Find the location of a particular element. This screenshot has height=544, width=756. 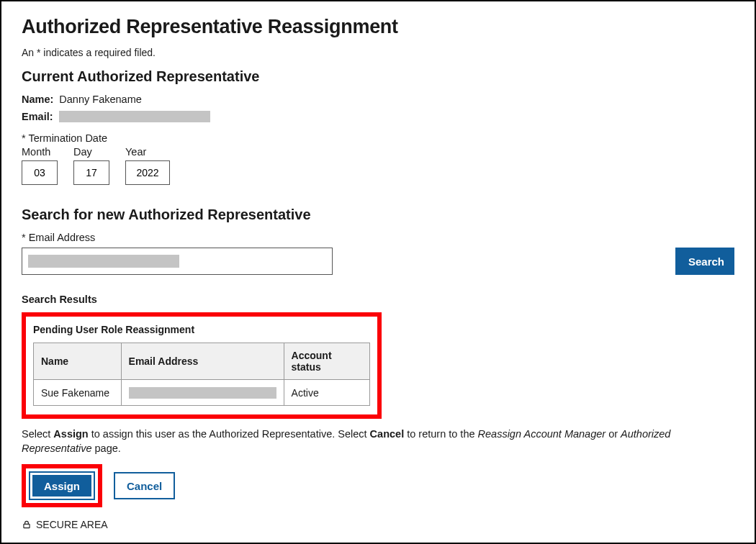

cell-email is located at coordinates (202, 393).